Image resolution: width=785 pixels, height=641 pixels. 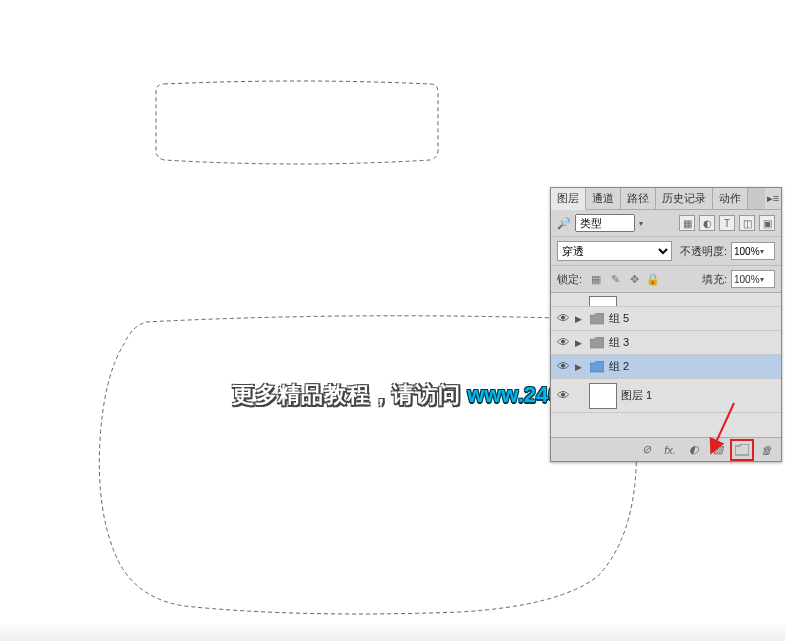 I want to click on fill-value: 100%▾, so click(x=753, y=279).